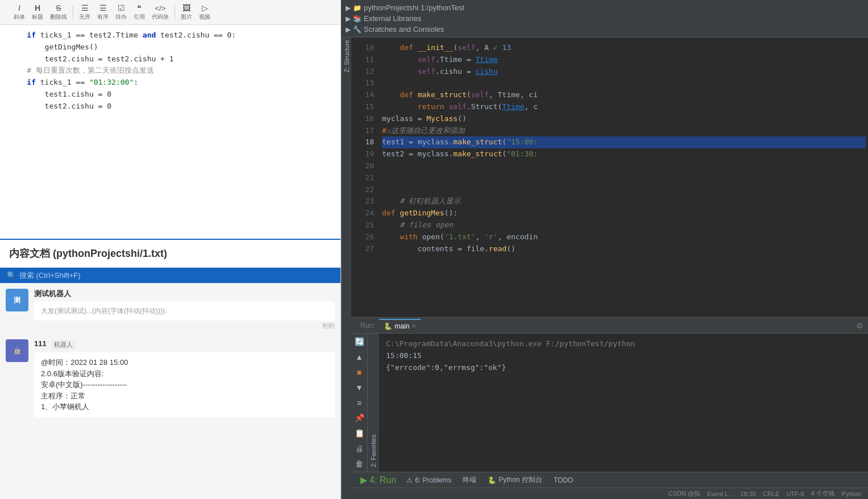 This screenshot has width=868, height=499. Describe the element at coordinates (17, 351) in the screenshot. I see `avatar-2: 🤖` at that location.